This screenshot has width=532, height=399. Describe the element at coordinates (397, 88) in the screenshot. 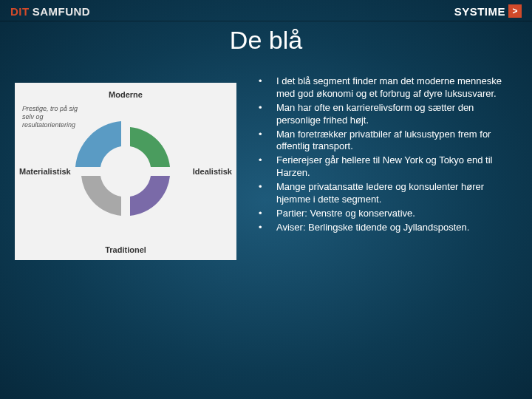

I see `bullet-text: I det blå segment finder man det moderne…` at that location.